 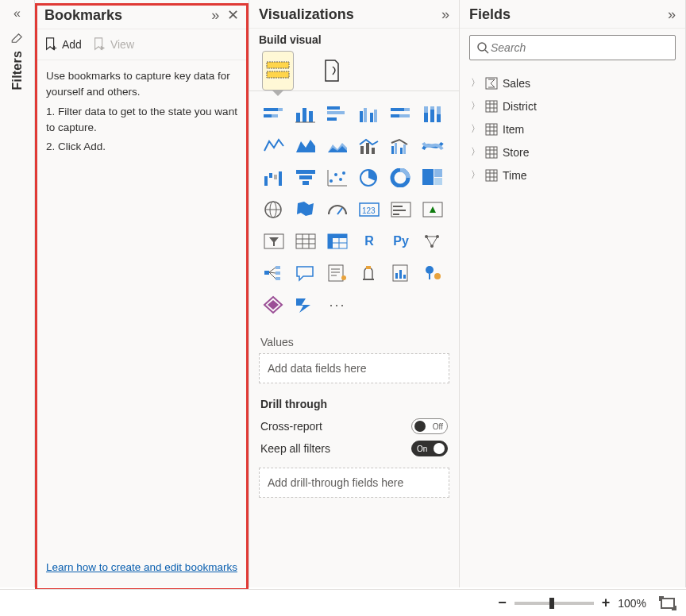 What do you see at coordinates (369, 146) in the screenshot?
I see `line-stacked-column-icon` at bounding box center [369, 146].